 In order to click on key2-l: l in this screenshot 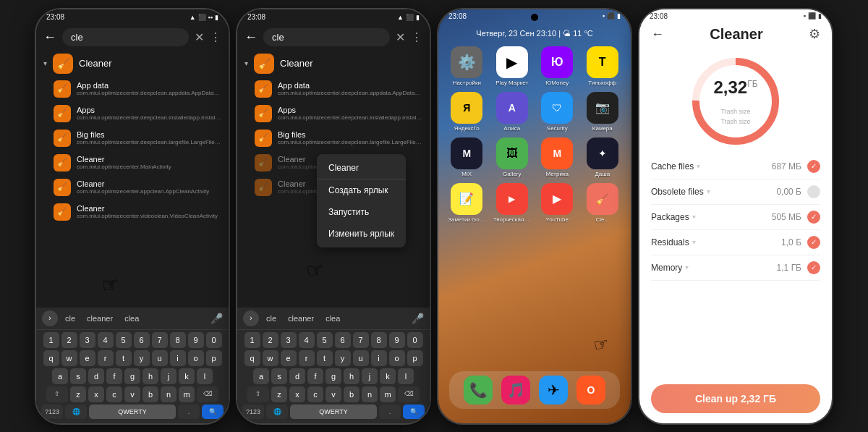, I will do `click(406, 376)`.